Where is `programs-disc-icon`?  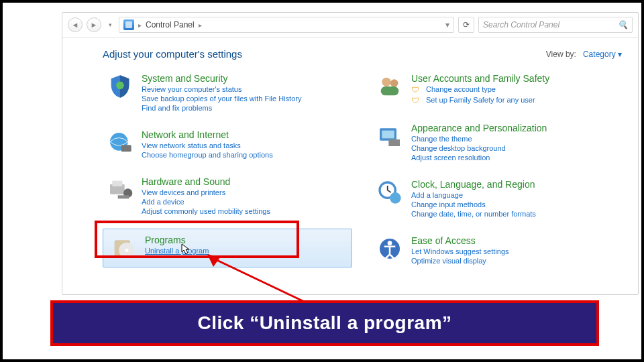 programs-disc-icon is located at coordinates (123, 248).